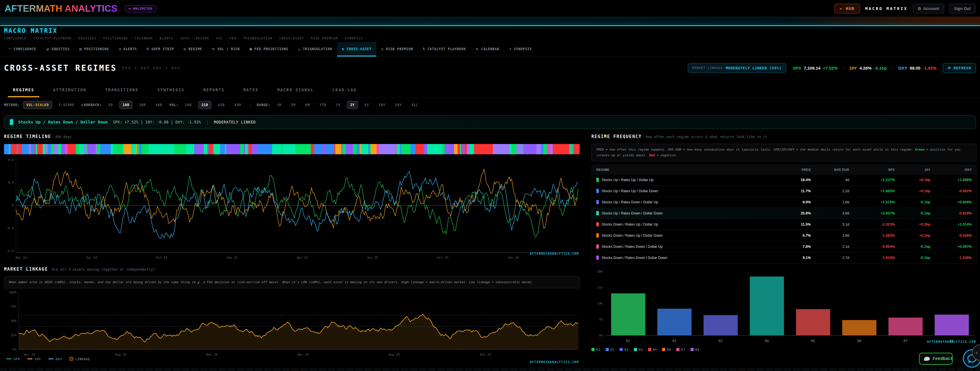 The height and width of the screenshot is (371, 980). I want to click on market-linkage-chart: 100%75%50%25%0%Apr 24Aug 24Dec 24Apr 25A…, so click(292, 325).